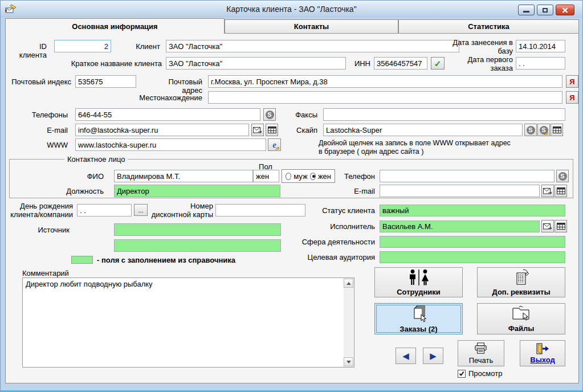 The width and height of the screenshot is (583, 392). What do you see at coordinates (106, 81) in the screenshot?
I see `postcode-field` at bounding box center [106, 81].